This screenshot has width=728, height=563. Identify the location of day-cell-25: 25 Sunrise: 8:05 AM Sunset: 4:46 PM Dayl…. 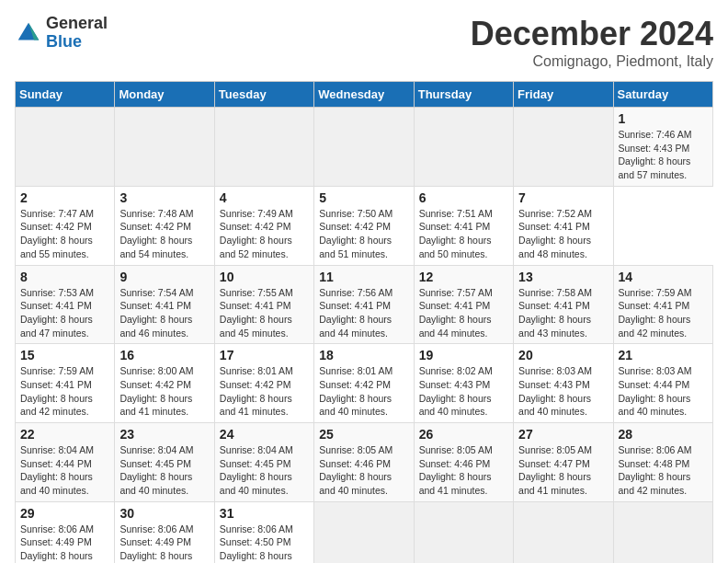
(364, 463).